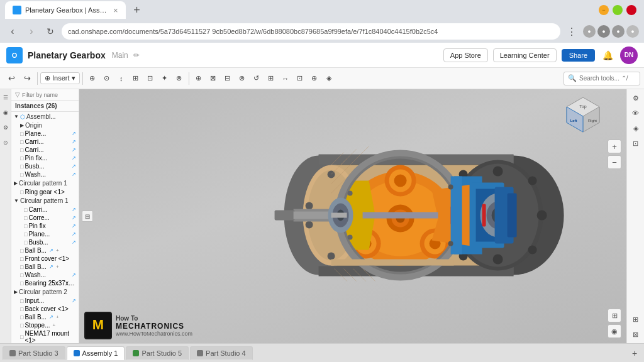 The height and width of the screenshot is (362, 644). Describe the element at coordinates (631, 10) in the screenshot. I see `close-button` at that location.